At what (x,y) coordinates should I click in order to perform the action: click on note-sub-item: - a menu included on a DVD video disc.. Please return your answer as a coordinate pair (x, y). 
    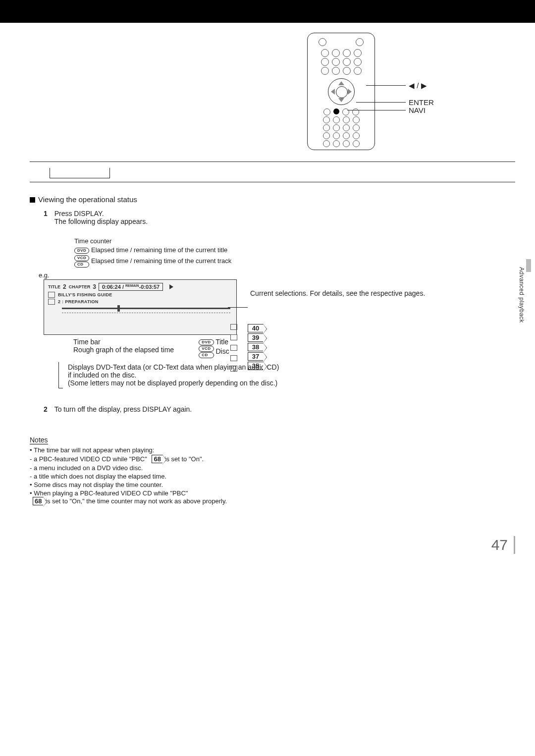
    Looking at the image, I should click on (272, 468).